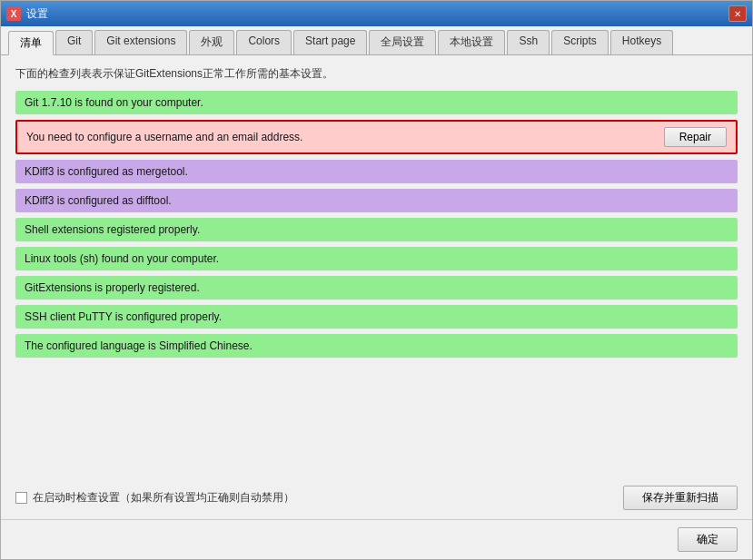 This screenshot has width=753, height=560. Describe the element at coordinates (37, 15) in the screenshot. I see `window-title: 设置` at that location.